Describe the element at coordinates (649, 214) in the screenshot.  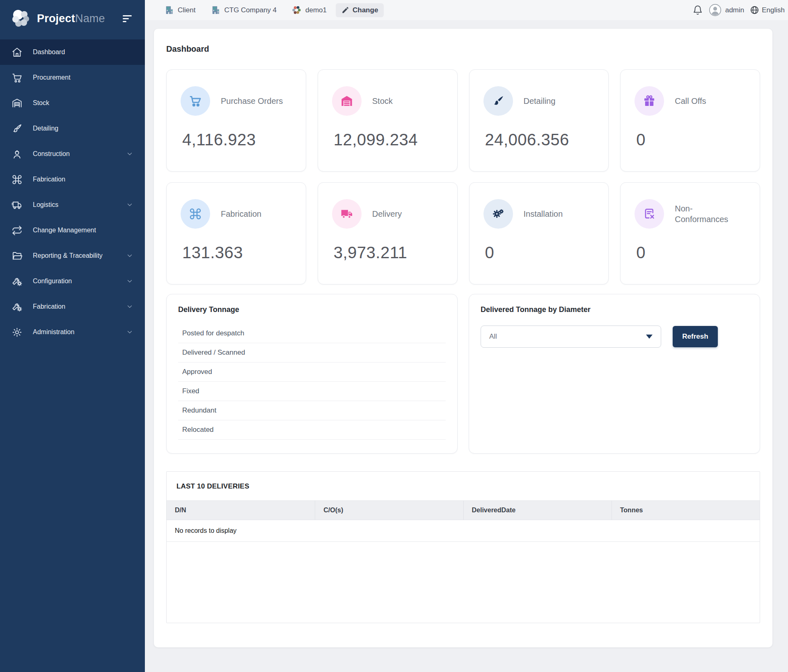
I see `document-x-icon` at that location.